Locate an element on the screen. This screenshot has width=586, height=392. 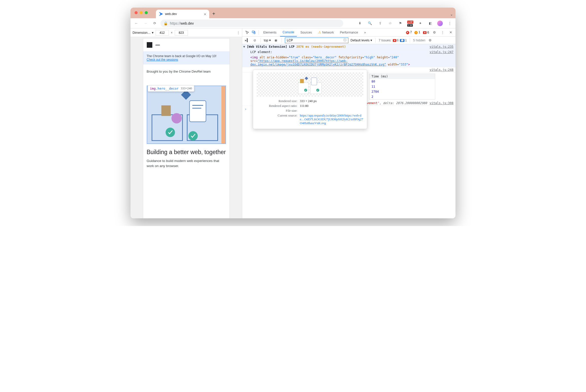
popover-thumbnail is located at coordinates (310, 85).